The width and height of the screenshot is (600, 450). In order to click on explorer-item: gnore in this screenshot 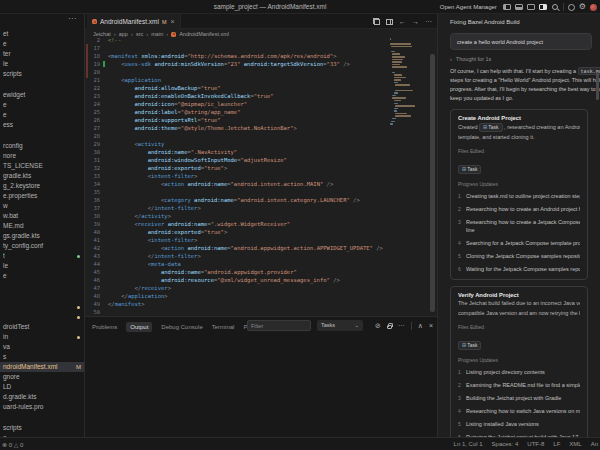, I will do `click(42, 377)`.